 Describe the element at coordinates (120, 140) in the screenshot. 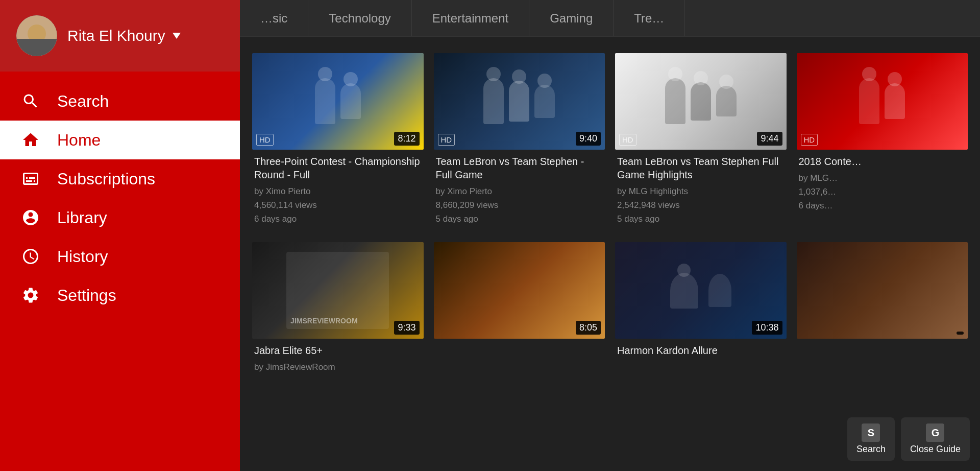

I see `sidebar-item-home: Home` at that location.